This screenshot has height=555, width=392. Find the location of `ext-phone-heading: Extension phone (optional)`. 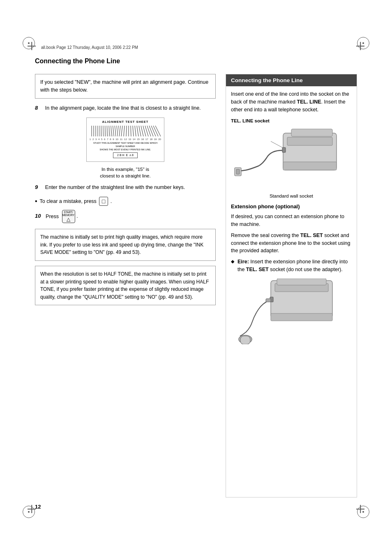

ext-phone-heading: Extension phone (optional) is located at coordinates (291, 206).